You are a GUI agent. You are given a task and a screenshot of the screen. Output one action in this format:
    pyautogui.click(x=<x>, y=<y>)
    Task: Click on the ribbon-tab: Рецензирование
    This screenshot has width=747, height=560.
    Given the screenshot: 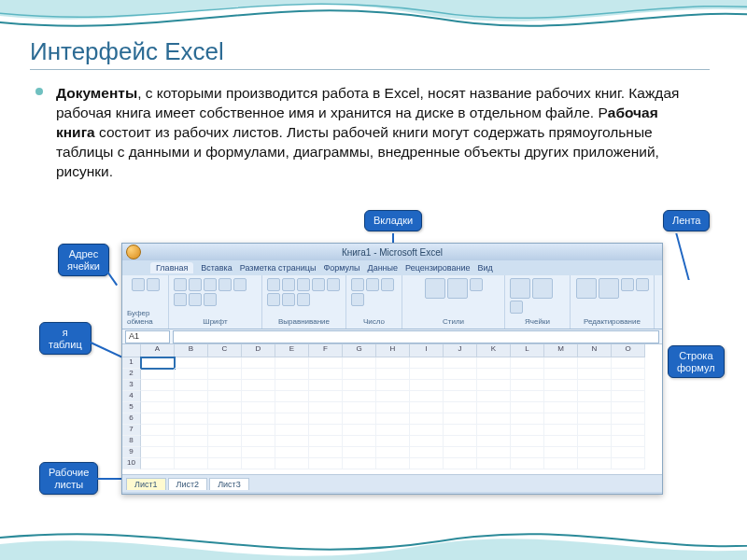 What is the action you would take?
    pyautogui.click(x=438, y=268)
    